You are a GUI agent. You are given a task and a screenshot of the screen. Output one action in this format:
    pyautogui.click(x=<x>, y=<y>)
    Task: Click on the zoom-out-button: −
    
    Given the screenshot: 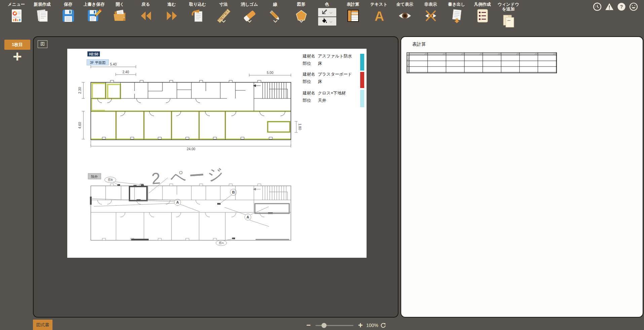 What is the action you would take?
    pyautogui.click(x=309, y=325)
    